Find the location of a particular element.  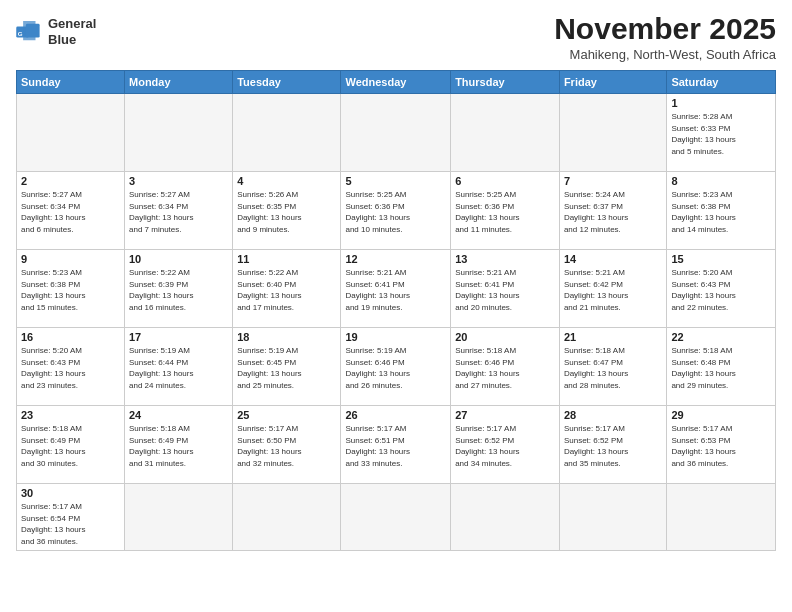

day-number: 8 is located at coordinates (721, 181).